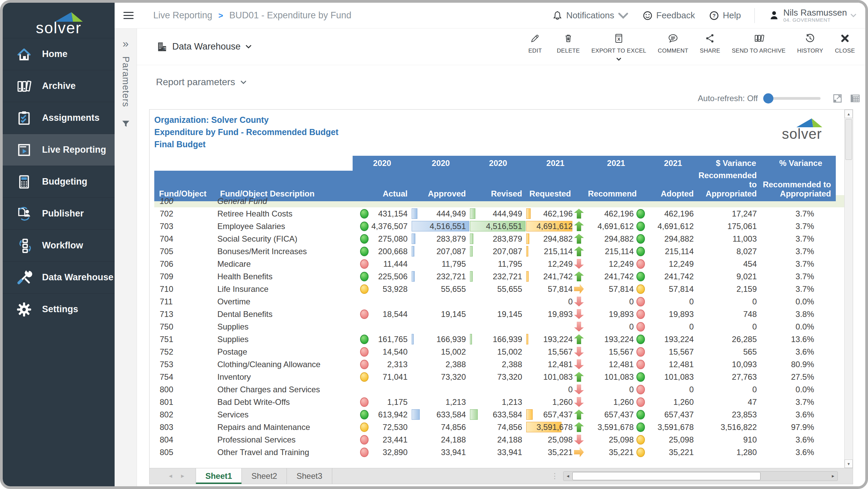 The width and height of the screenshot is (868, 489). What do you see at coordinates (725, 16) in the screenshot?
I see `help-button: ? Help` at bounding box center [725, 16].